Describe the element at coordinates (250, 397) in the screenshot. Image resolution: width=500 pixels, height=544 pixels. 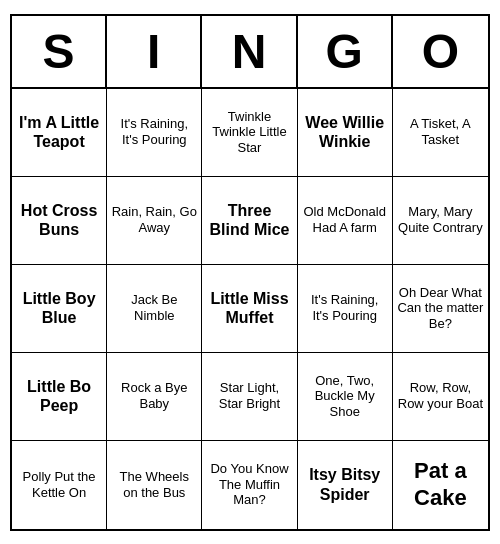
I see `bingo-cell-17: Star Light, Star Bright` at that location.